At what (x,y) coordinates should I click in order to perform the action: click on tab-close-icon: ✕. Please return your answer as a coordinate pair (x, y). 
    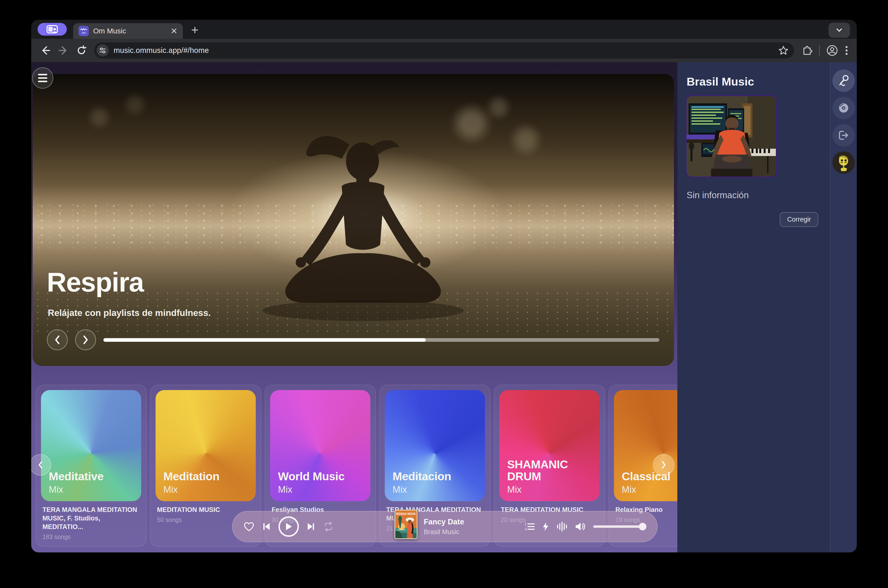
    Looking at the image, I should click on (174, 31).